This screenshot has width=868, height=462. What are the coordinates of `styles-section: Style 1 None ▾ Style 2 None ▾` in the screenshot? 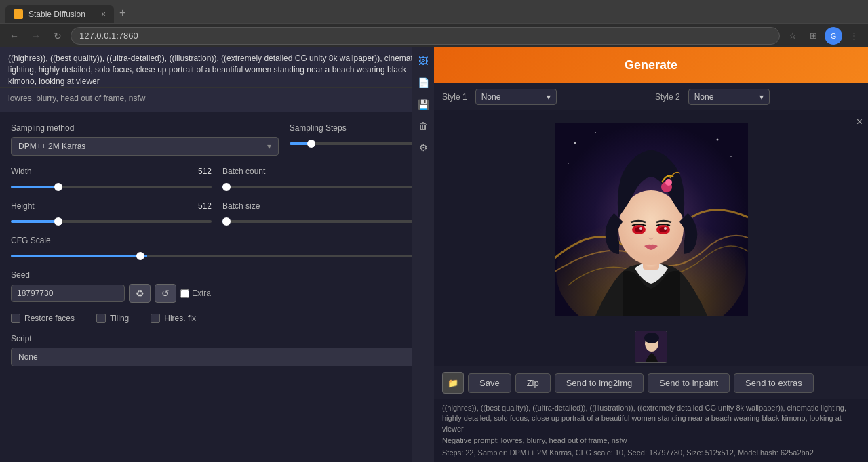 It's located at (651, 97).